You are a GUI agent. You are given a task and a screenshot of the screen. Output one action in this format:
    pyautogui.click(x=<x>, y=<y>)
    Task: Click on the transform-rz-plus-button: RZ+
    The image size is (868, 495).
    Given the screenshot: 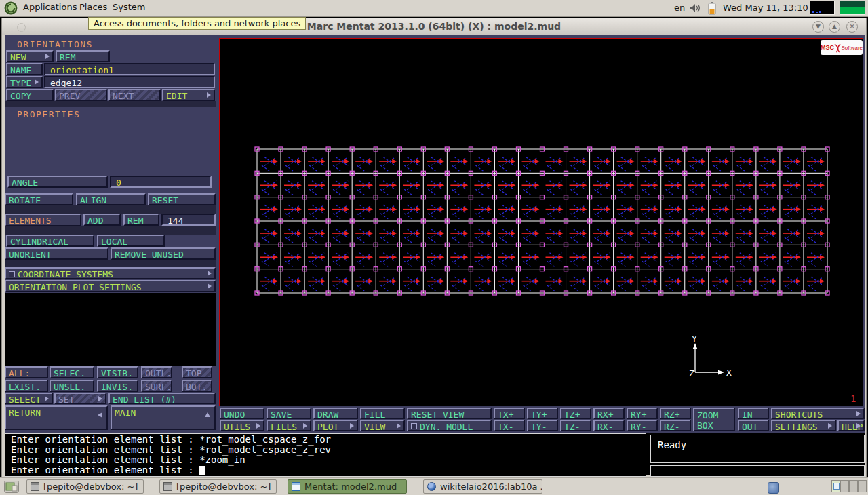 What is the action you would take?
    pyautogui.click(x=675, y=414)
    